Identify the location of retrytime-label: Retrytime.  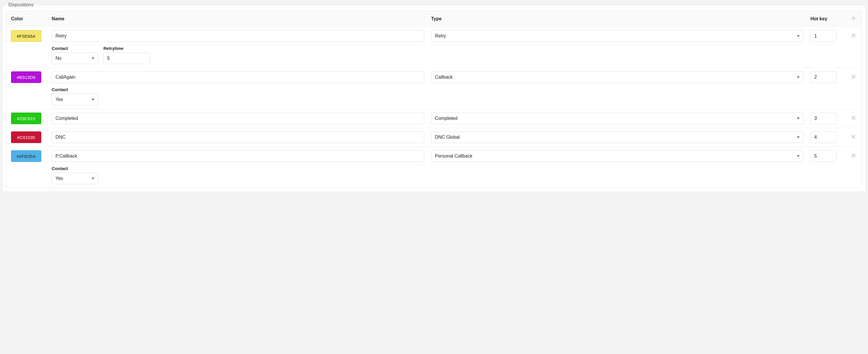
(127, 48).